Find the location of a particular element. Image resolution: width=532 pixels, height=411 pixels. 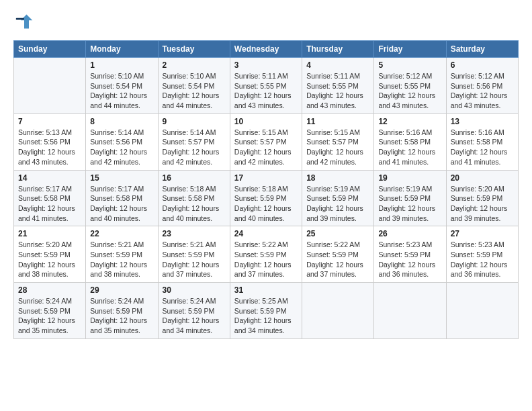

calendar-cell: 9Sunrise: 5:14 AM Sunset: 5:57 PM Daylig… is located at coordinates (193, 142).